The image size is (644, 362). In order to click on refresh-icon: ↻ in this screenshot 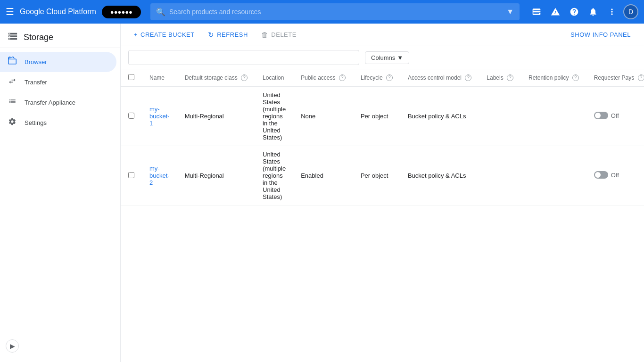, I will do `click(211, 35)`.